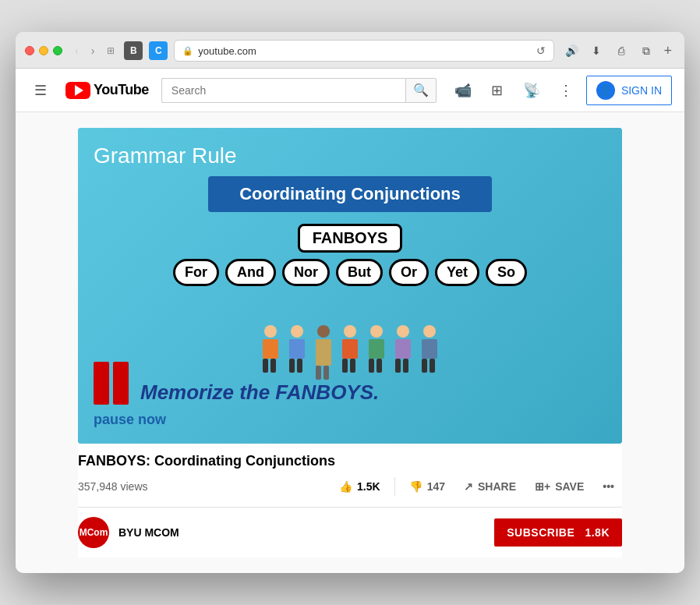  Describe the element at coordinates (365, 51) in the screenshot. I see `url-input` at that location.